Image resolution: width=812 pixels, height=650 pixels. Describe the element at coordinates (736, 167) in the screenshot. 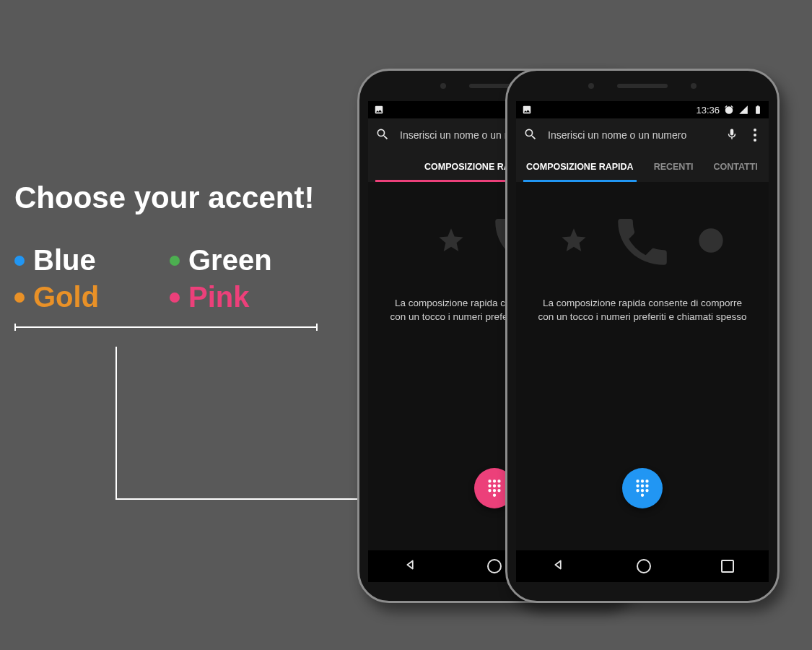

I see `tab-contacts: CONTATTI` at that location.